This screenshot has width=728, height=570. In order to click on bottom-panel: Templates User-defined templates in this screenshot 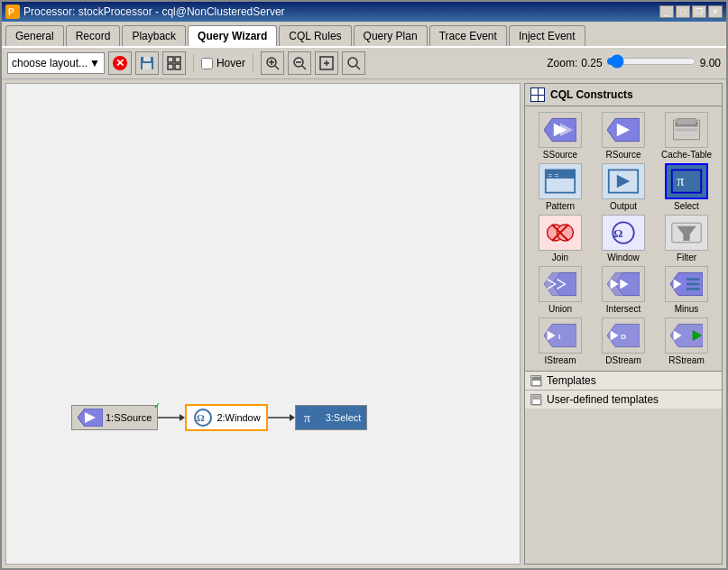, I will do `click(623, 390)`.